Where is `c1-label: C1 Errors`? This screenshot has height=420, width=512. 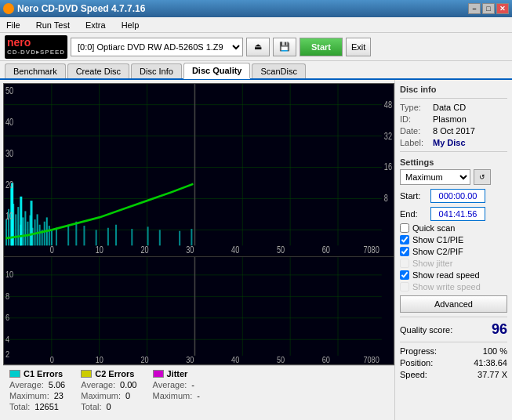 c1-label: C1 Errors is located at coordinates (43, 374).